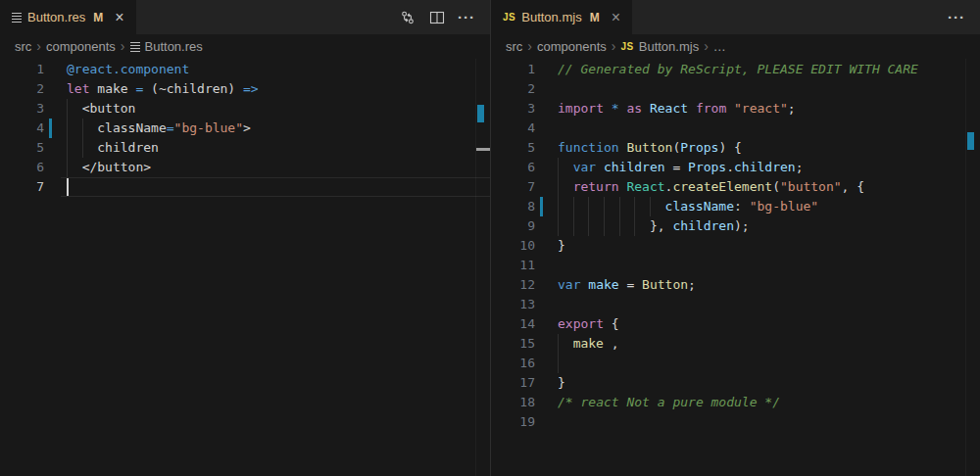 This screenshot has height=476, width=980. Describe the element at coordinates (766, 187) in the screenshot. I see `code-text: return React.createElement("button", {` at that location.